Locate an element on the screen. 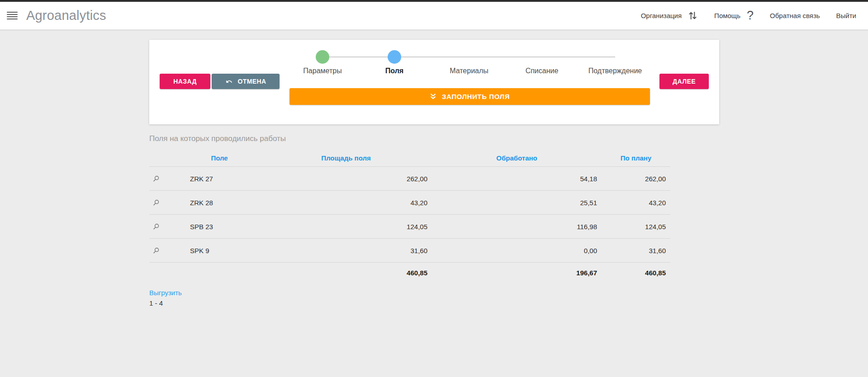  top-bar: Agroanalytics Организация Помощь ? Обрат… is located at coordinates (434, 16).